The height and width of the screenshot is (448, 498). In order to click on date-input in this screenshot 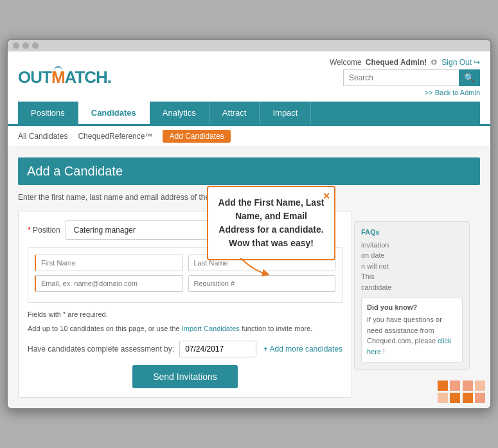, I will do `click(218, 349)`.